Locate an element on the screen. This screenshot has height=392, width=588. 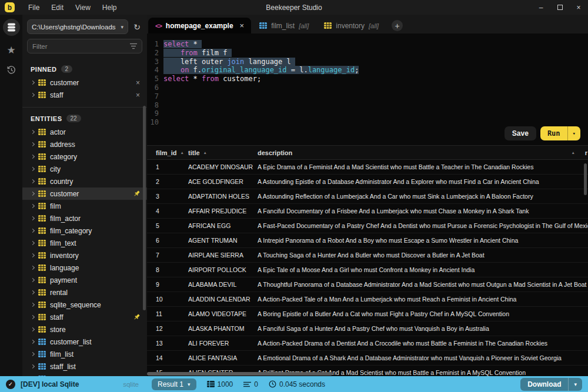
entity-item-film: film is located at coordinates (85, 206).